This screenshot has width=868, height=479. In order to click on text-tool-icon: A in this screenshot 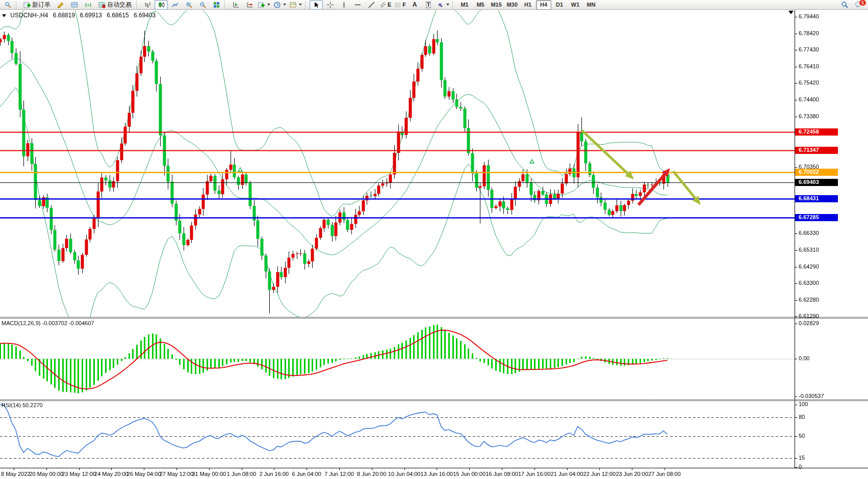, I will do `click(415, 5)`.